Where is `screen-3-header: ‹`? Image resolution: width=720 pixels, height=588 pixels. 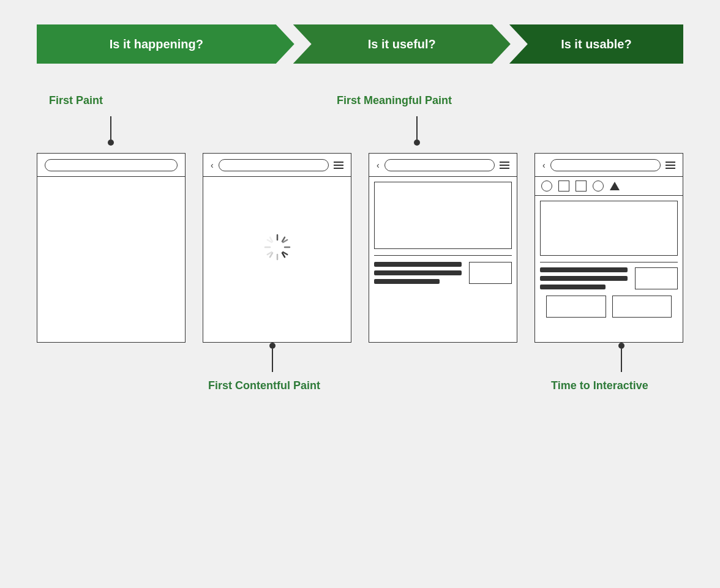
screen-3-header: ‹ is located at coordinates (443, 165).